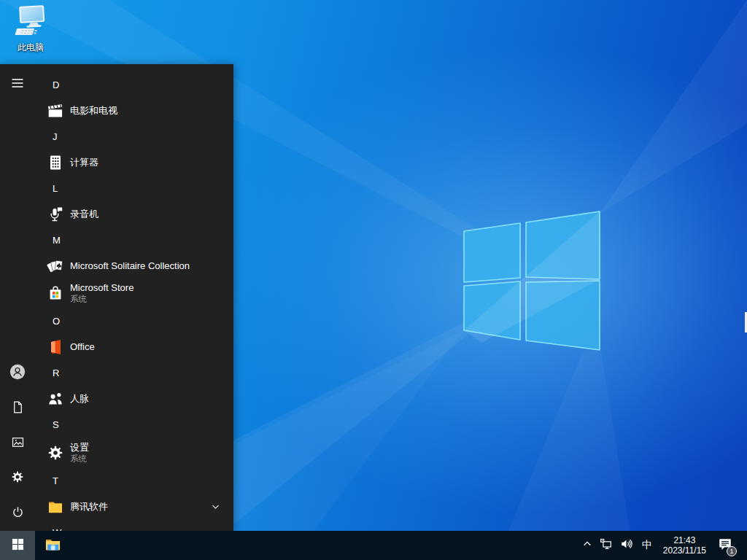  Describe the element at coordinates (587, 545) in the screenshot. I see `tray-show-hidden-icons-button` at that location.